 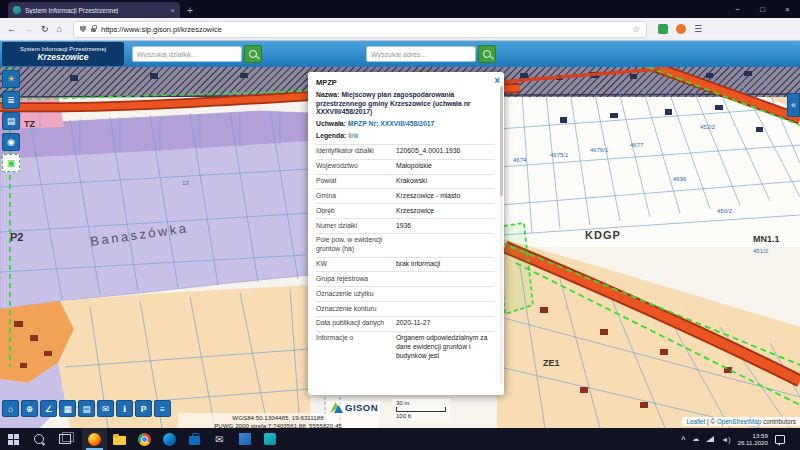 I want to click on reload-button: ↻, so click(x=45, y=29).